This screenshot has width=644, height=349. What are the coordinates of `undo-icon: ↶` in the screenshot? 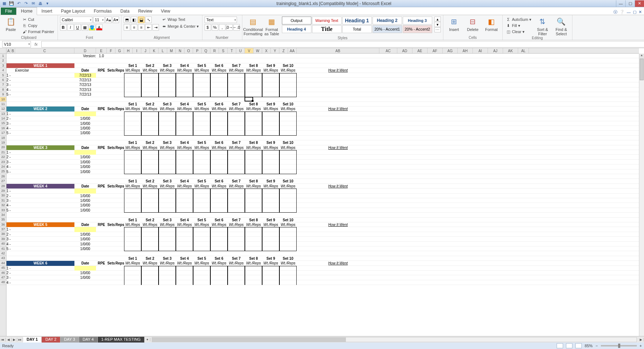 It's located at (19, 4).